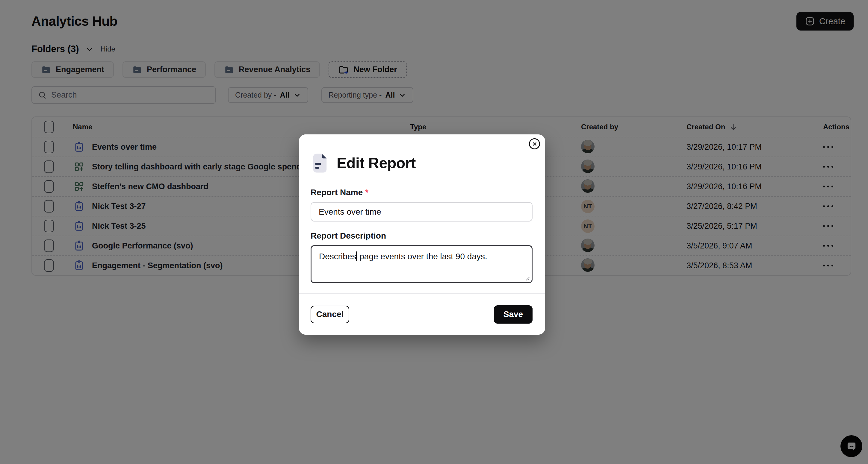 Image resolution: width=868 pixels, height=464 pixels. I want to click on modal-footer: Cancel Save, so click(422, 314).